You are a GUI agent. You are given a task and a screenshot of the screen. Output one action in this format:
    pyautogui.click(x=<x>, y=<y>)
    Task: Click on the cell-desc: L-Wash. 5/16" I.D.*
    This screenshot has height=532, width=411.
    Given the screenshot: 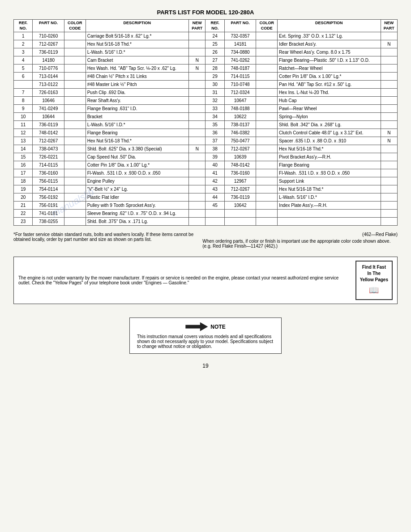 What is the action you would take?
    pyautogui.click(x=137, y=52)
    